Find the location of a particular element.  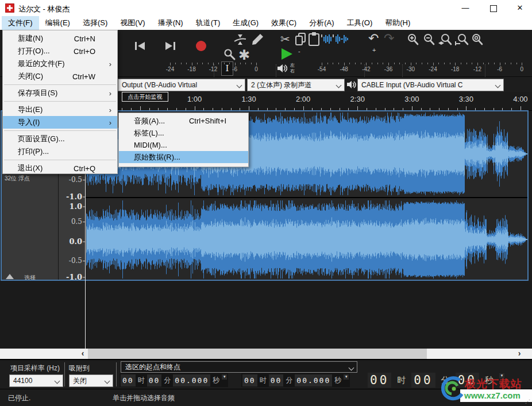

import-submenu-item-0: 音频(A)...Ctrl+Shift+I is located at coordinates (184, 121).